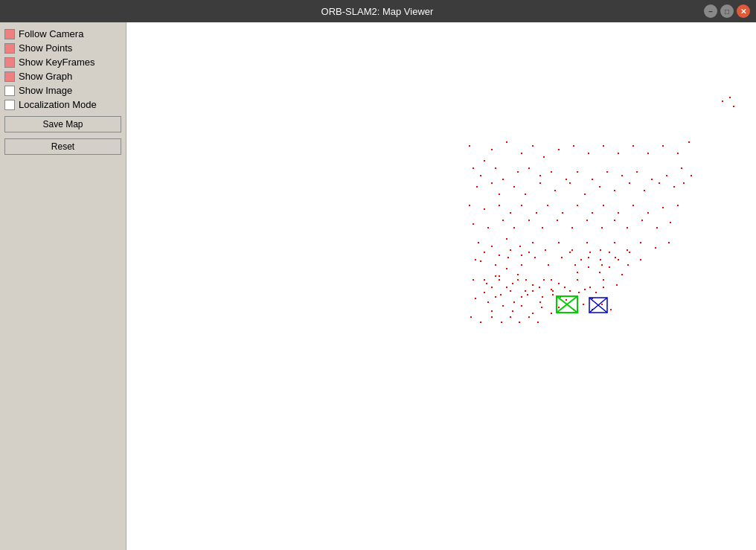 Image resolution: width=756 pixels, height=550 pixels. I want to click on show-keyframes-checkbox, so click(10, 63).